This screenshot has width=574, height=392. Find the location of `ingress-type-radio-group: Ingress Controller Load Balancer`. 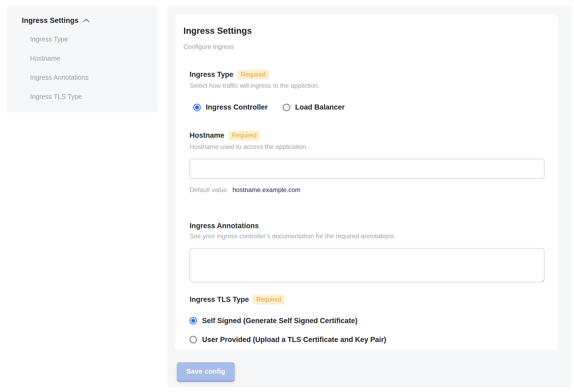

ingress-type-radio-group: Ingress Controller Load Balancer is located at coordinates (369, 107).